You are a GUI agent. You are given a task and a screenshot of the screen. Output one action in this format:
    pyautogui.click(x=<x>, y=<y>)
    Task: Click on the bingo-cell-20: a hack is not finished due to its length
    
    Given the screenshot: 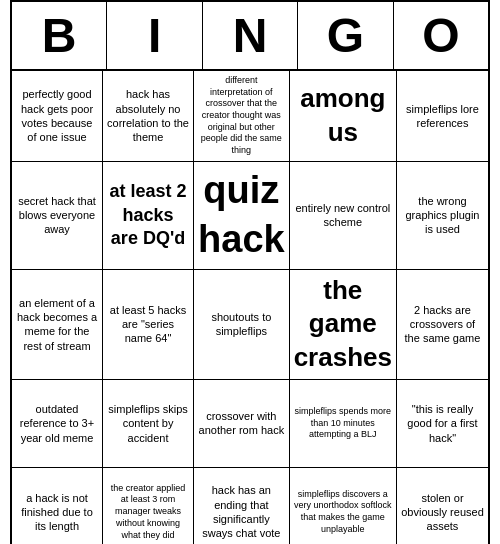 What is the action you would take?
    pyautogui.click(x=58, y=506)
    